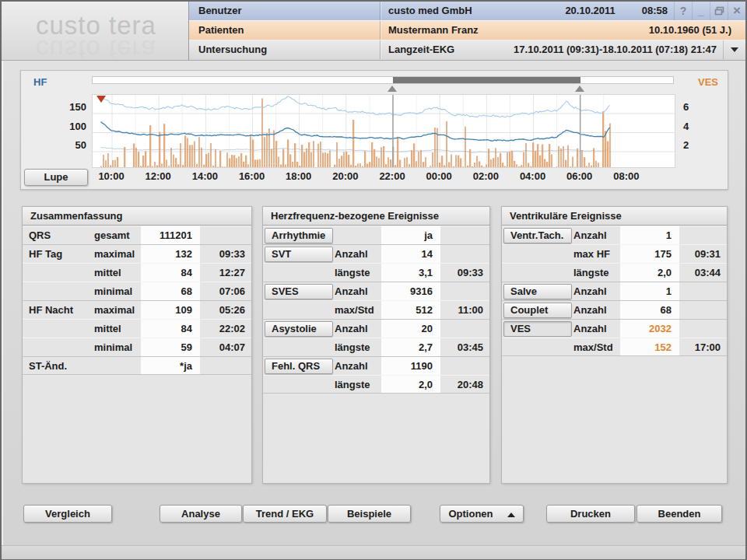  Describe the element at coordinates (579, 176) in the screenshot. I see `time-tick: 06:00` at that location.